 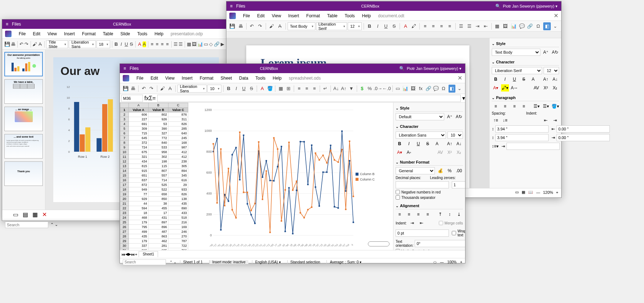 I want to click on formula-input, so click(x=309, y=98).